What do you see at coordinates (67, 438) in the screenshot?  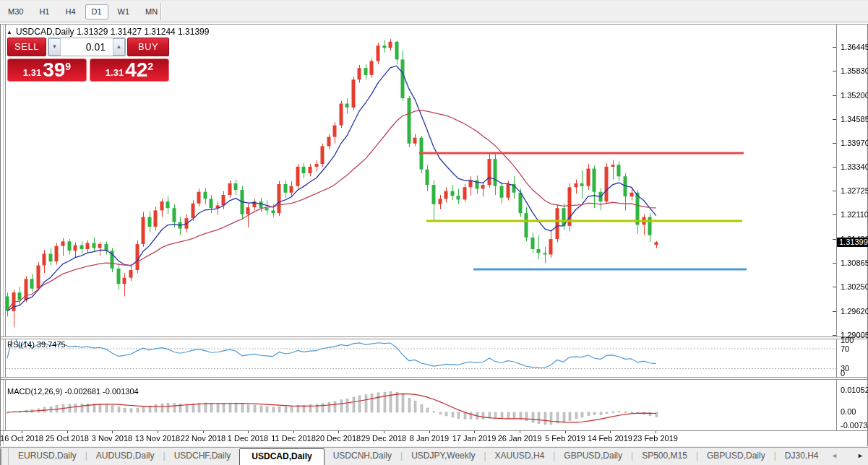 I see `date-tick-label: 25 Oct 2018` at bounding box center [67, 438].